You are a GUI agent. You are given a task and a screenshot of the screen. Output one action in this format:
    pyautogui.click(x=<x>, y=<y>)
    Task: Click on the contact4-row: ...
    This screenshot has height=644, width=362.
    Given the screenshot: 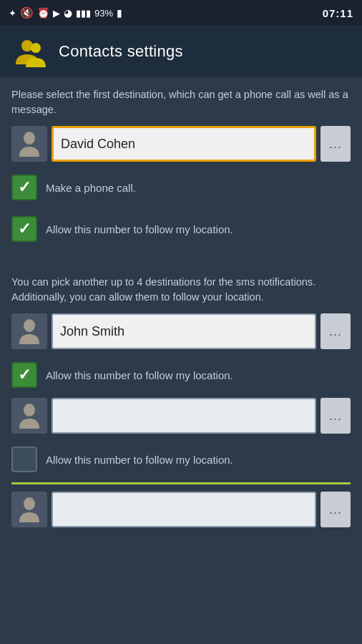 What is the action you would take?
    pyautogui.click(x=181, y=509)
    